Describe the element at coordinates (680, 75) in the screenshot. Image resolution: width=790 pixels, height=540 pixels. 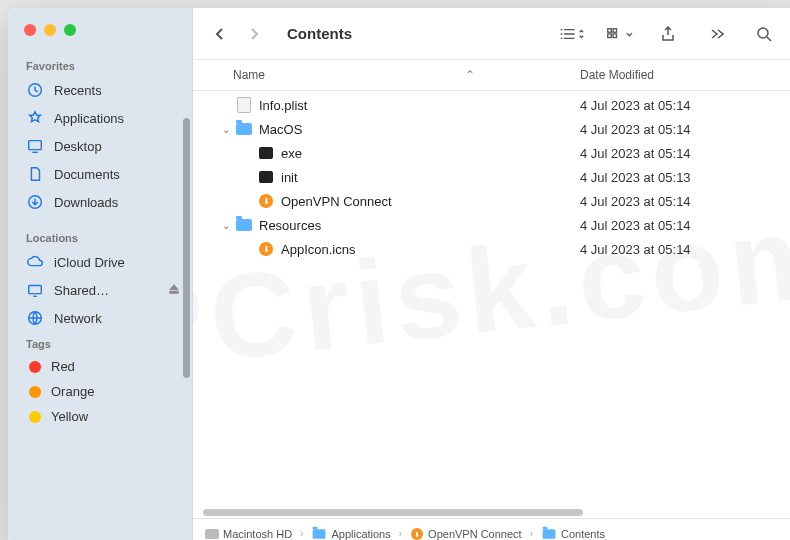
I see `column-date: Date Modified` at that location.